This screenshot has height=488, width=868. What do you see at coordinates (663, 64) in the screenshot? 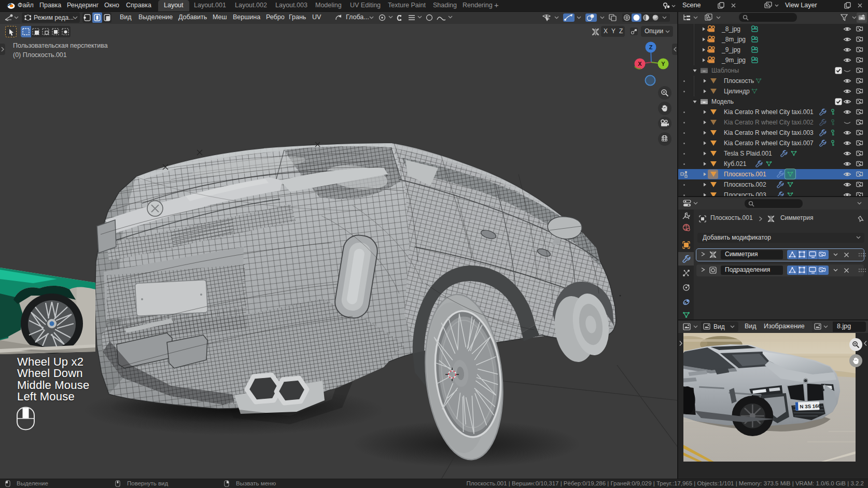
I see `svg-text: Y` at bounding box center [663, 64].